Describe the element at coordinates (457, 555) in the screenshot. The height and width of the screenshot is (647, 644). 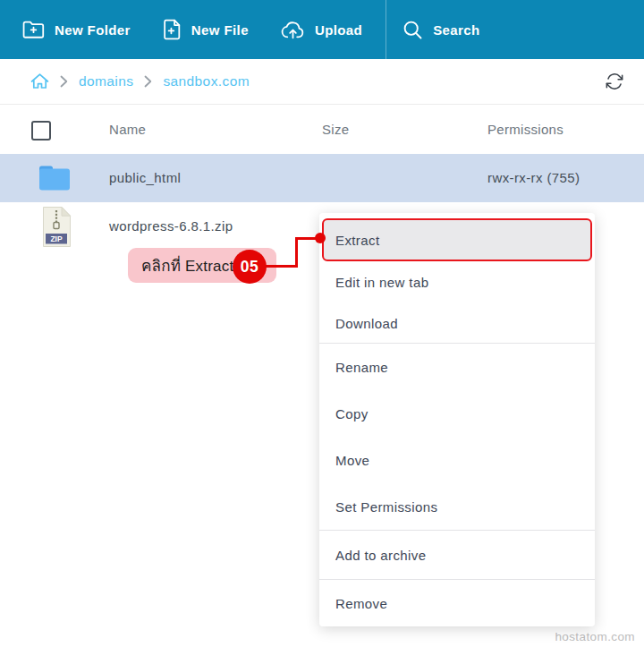
I see `menu-item-add-to-archive: Add to archive` at that location.